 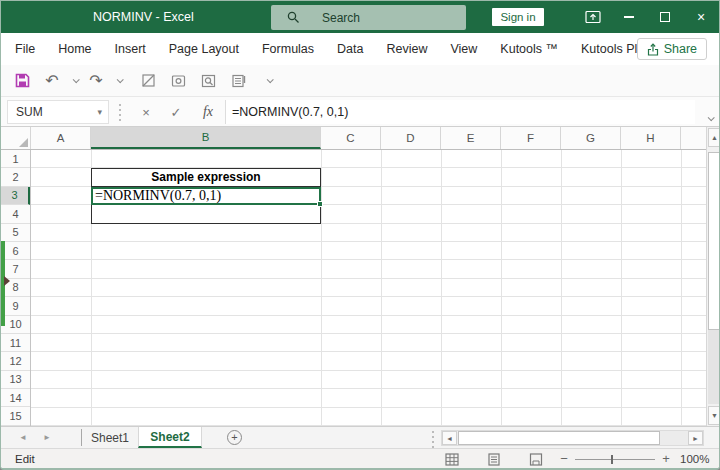 What do you see at coordinates (460, 112) in the screenshot?
I see `formula-input: =NORMINV(0.7, 0,1)` at bounding box center [460, 112].